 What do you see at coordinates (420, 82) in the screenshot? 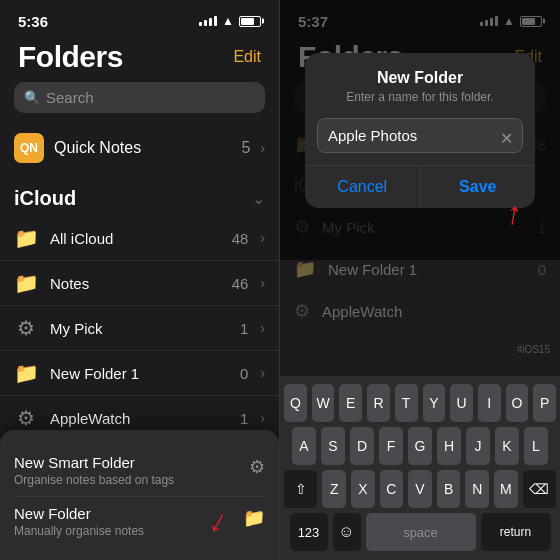
I see `modal-header: New Folder Enter a name for this folder.` at bounding box center [420, 82].